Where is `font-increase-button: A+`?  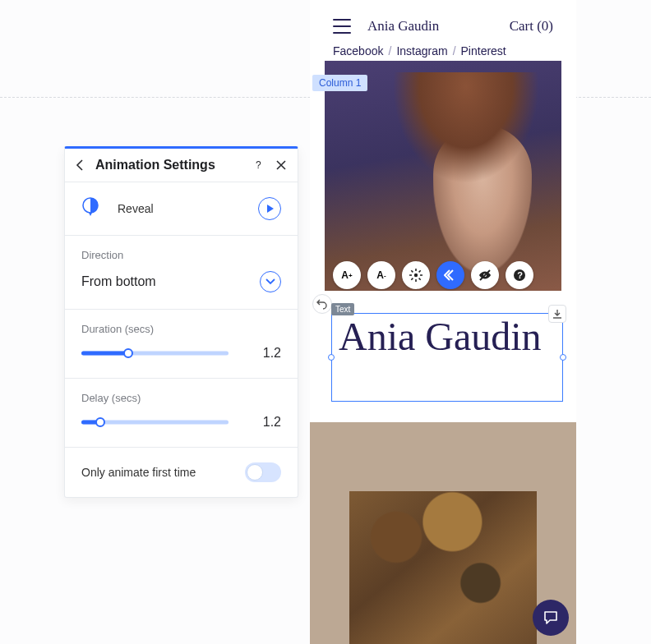
font-increase-button: A+ is located at coordinates (347, 275).